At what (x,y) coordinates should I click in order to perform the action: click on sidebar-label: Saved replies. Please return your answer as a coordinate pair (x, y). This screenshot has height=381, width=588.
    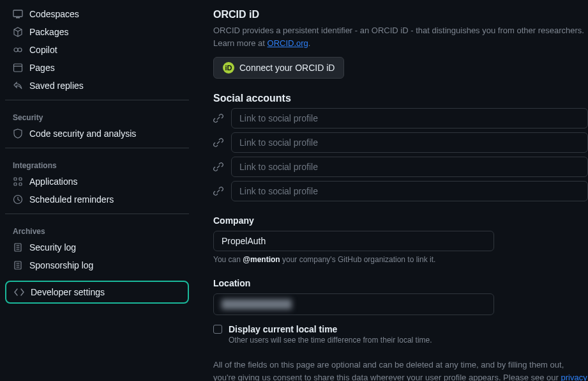
    Looking at the image, I should click on (56, 86).